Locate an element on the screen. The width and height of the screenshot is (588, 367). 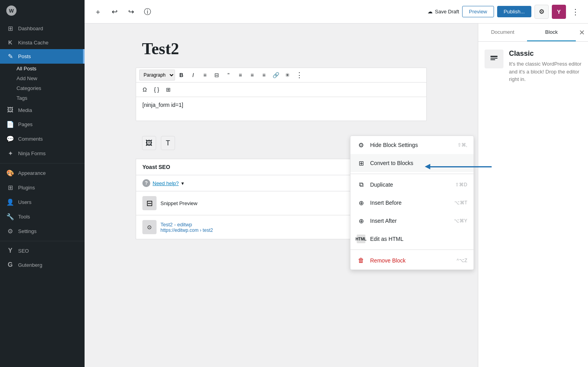
sidebar-item-tools: 🔧 Tools is located at coordinates (42, 217).